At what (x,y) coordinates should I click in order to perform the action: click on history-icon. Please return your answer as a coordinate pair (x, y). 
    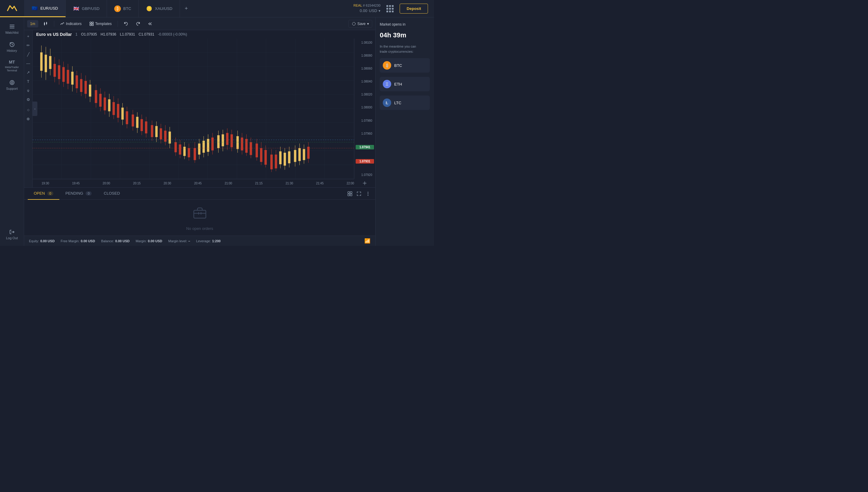
    Looking at the image, I should click on (12, 45).